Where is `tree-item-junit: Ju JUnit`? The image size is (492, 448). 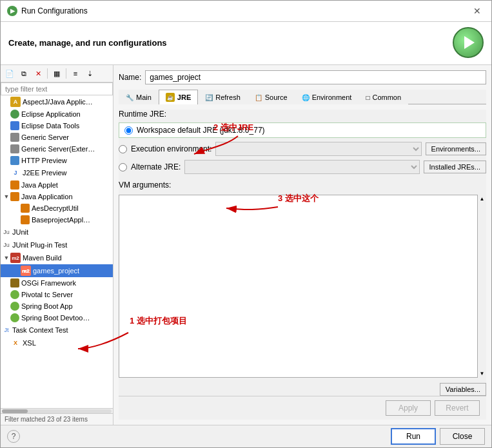 tree-item-junit: Ju JUnit is located at coordinates (57, 232).